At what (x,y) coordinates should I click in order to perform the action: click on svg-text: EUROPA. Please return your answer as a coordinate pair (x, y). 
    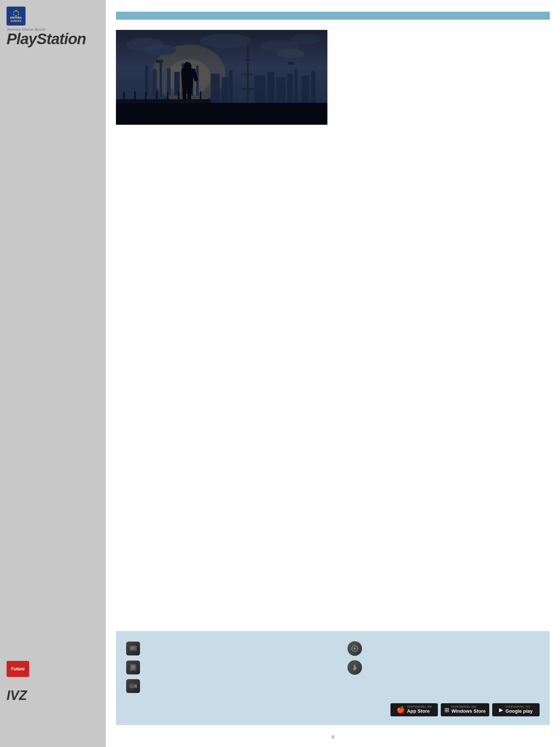
    Looking at the image, I should click on (16, 21).